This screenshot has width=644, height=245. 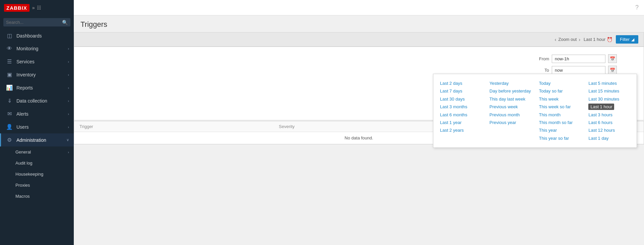 I want to click on last-hour-text: Last 1 hour, so click(x=594, y=40).